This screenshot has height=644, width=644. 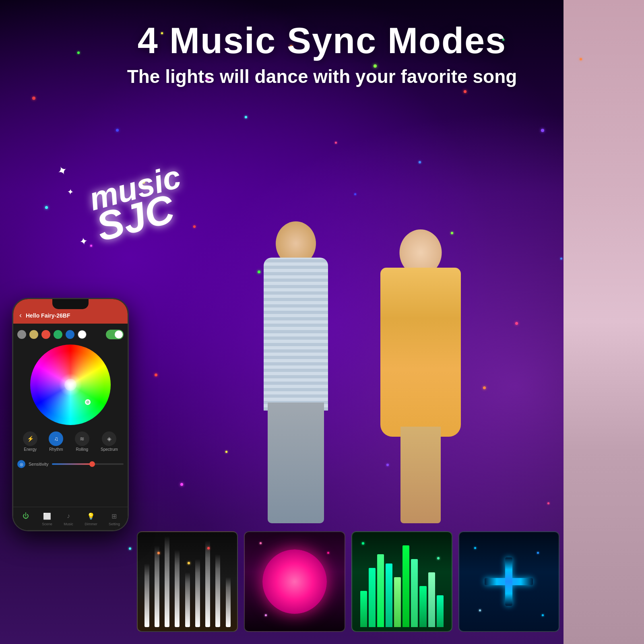 What do you see at coordinates (115, 334) in the screenshot?
I see `power-toggle` at bounding box center [115, 334].